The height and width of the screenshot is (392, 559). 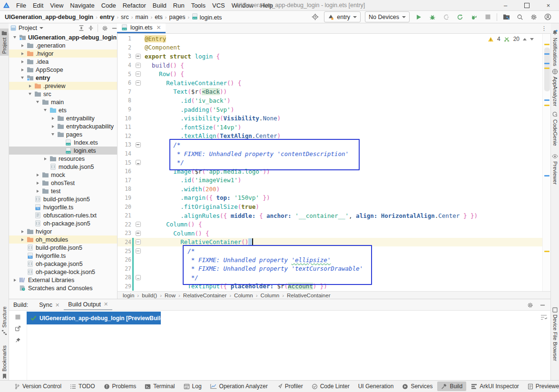 I want to click on pin-icon, so click(x=18, y=341).